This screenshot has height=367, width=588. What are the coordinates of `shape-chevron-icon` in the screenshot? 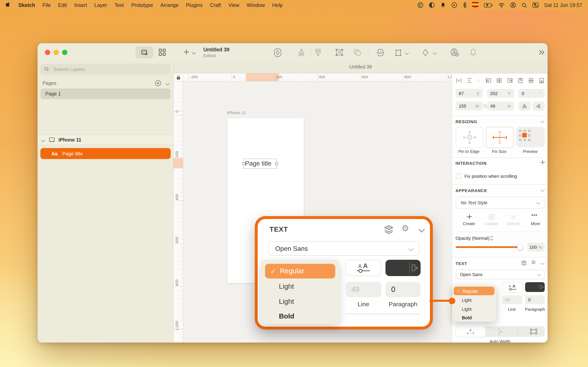 It's located at (435, 53).